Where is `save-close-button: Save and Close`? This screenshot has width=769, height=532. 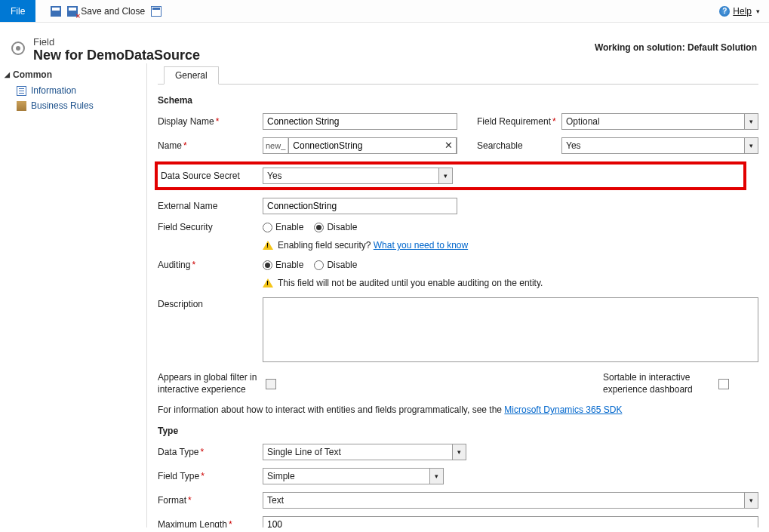
save-close-button: Save and Close is located at coordinates (106, 11).